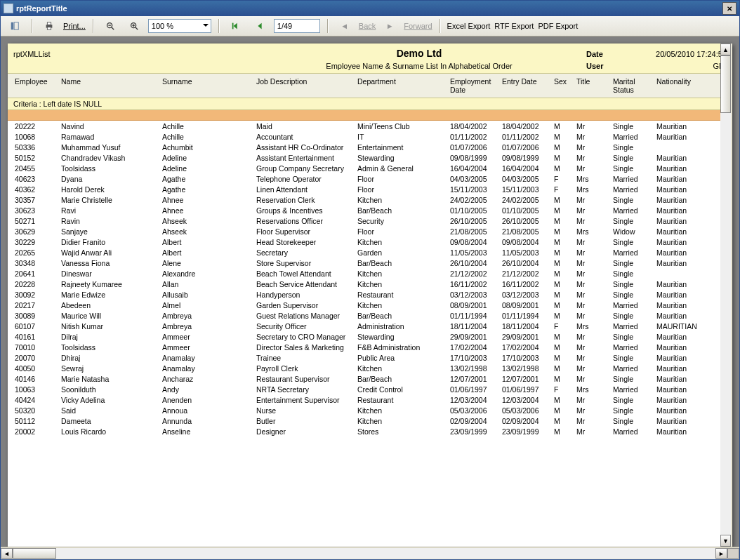 The height and width of the screenshot is (560, 740). What do you see at coordinates (722, 553) in the screenshot?
I see `scroll-right-icon: ►` at bounding box center [722, 553].